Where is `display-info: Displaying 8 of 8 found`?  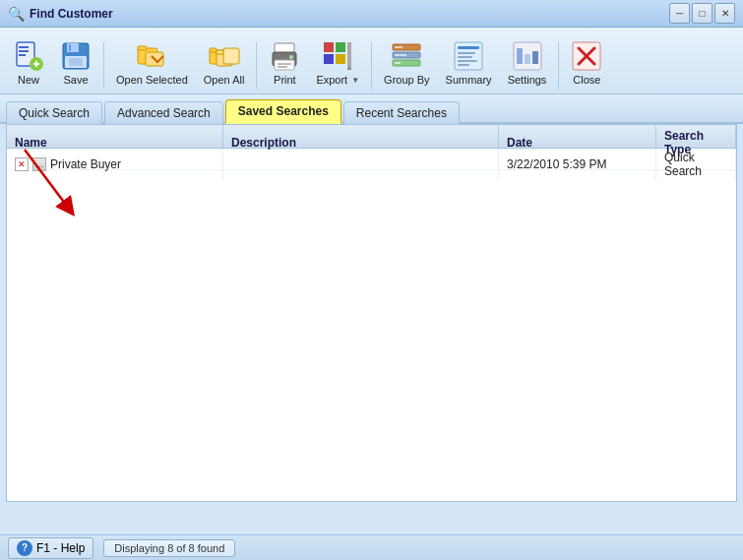 display-info: Displaying 8 of 8 found is located at coordinates (169, 548).